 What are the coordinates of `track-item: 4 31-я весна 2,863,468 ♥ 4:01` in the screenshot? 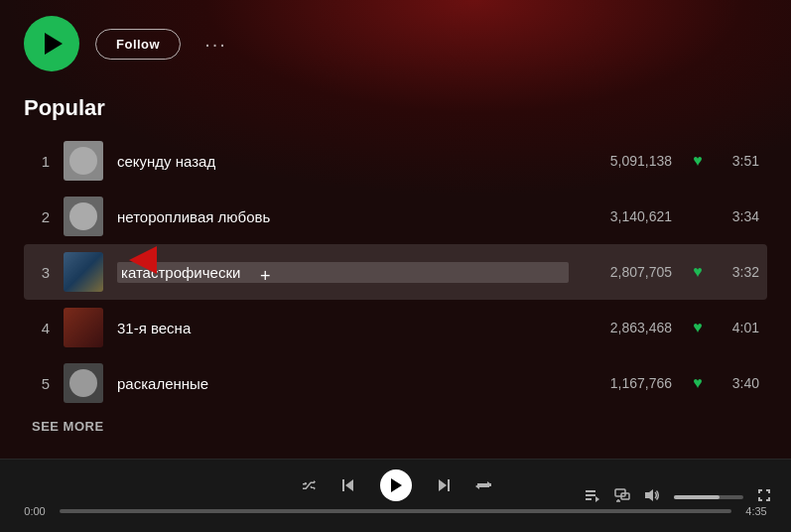 It's located at (395, 328).